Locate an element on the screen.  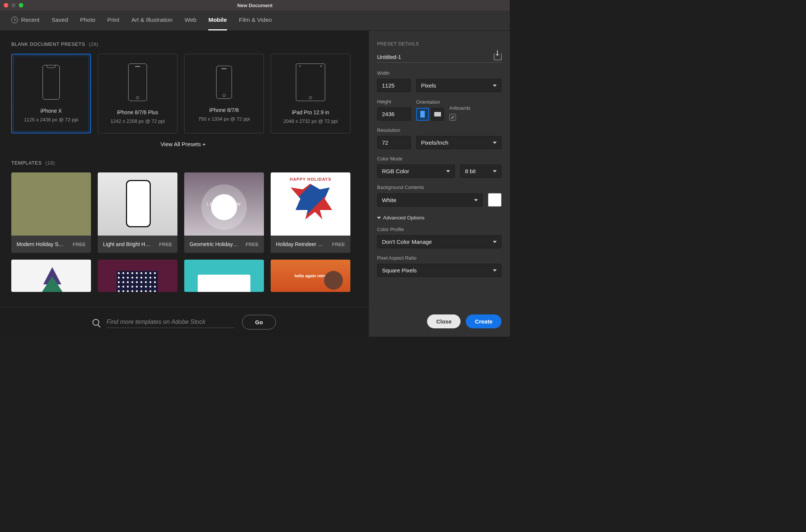
background-swatch is located at coordinates (495, 200).